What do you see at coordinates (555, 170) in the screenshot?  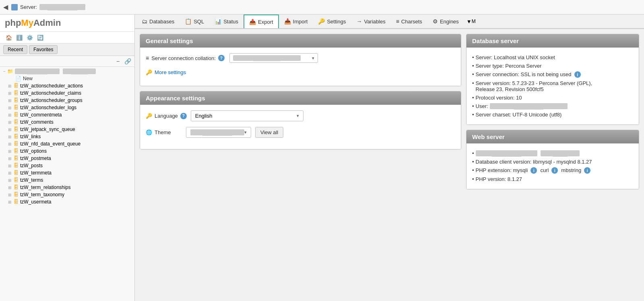 I see `curl-info-icon: i` at bounding box center [555, 170].